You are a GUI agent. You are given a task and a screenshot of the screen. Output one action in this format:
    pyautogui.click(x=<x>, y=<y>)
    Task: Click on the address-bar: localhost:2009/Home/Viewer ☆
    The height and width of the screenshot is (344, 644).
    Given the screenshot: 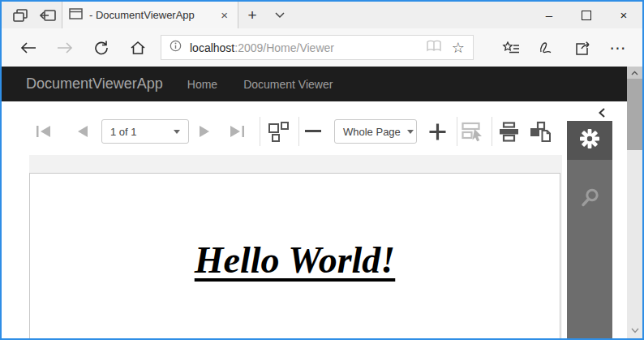 What is the action you would take?
    pyautogui.click(x=322, y=47)
    